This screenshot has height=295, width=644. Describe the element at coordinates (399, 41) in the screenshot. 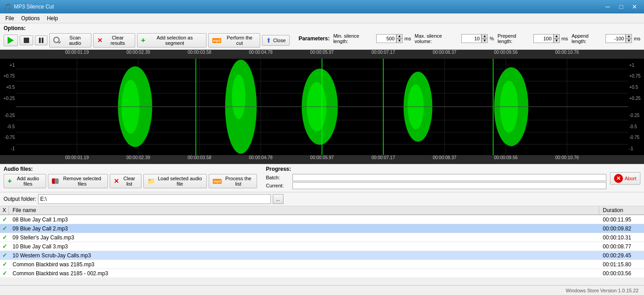

I see `min-silence-down: ▼` at that location.